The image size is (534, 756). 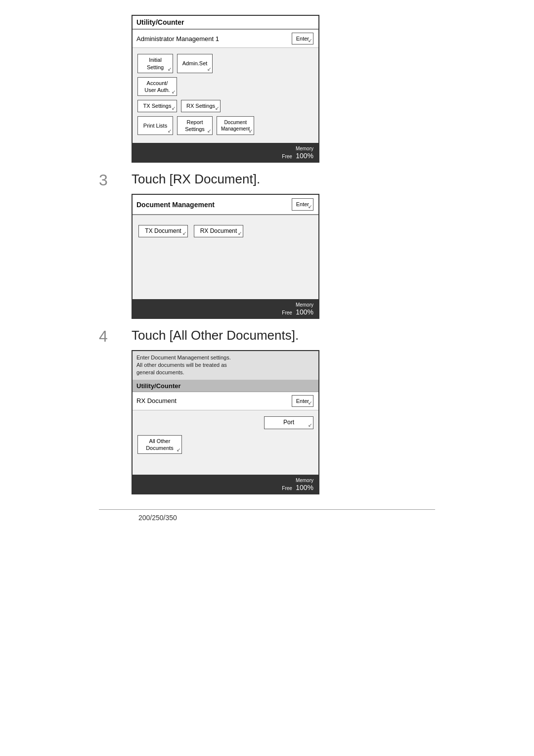 What do you see at coordinates (305, 488) in the screenshot?
I see `screen3-memory-pct: 100%` at bounding box center [305, 488].